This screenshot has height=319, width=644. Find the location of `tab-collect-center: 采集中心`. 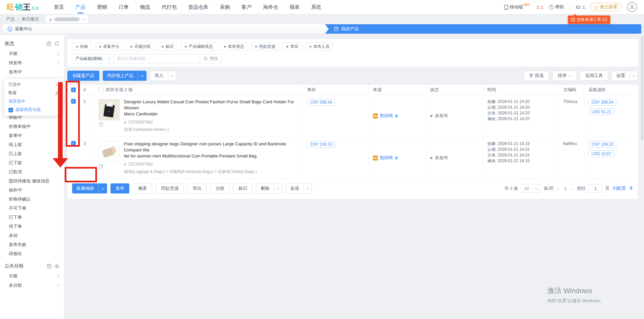

tab-collect-center: 采集中心 is located at coordinates (164, 29).